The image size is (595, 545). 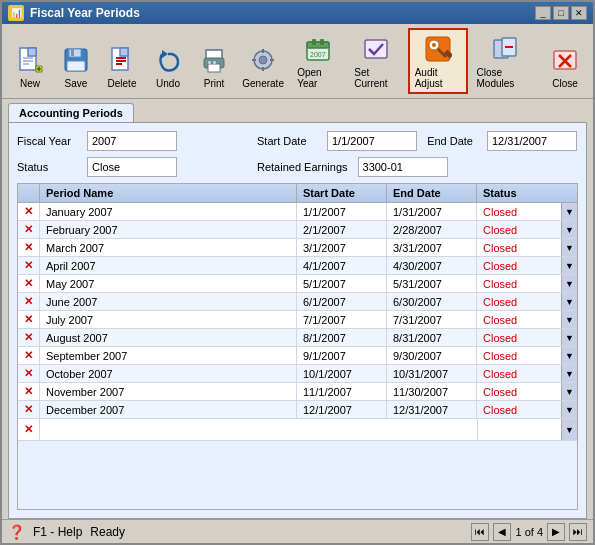 What do you see at coordinates (30, 66) in the screenshot?
I see `new-button: New` at bounding box center [30, 66].